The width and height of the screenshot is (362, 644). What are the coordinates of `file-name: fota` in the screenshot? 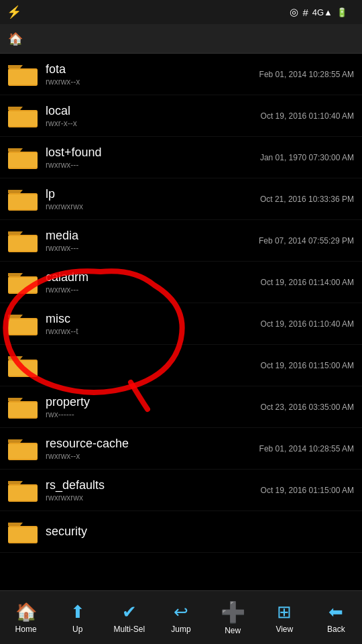 It's located at (153, 70).